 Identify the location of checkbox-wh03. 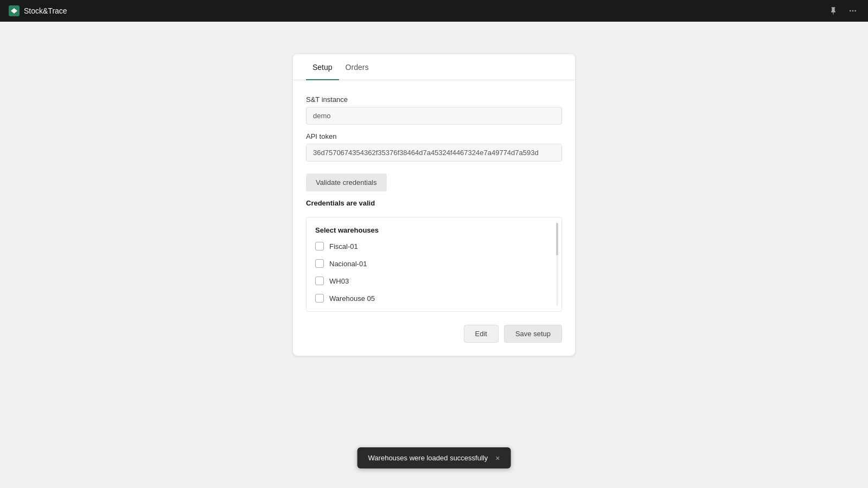
(320, 281).